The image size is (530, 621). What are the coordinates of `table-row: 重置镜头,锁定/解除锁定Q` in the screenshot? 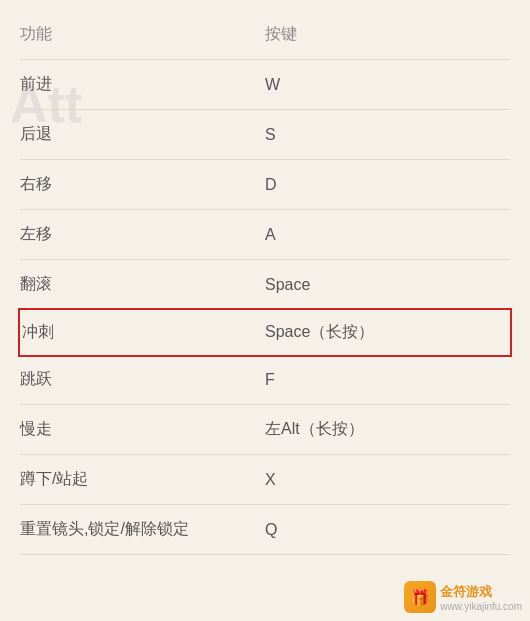 It's located at (265, 530).